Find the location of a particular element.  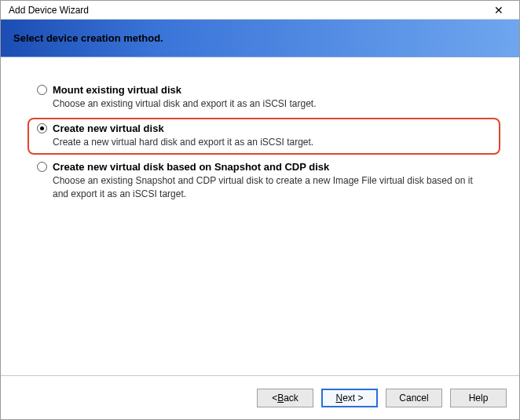

next-mnemonic: N is located at coordinates (339, 398).